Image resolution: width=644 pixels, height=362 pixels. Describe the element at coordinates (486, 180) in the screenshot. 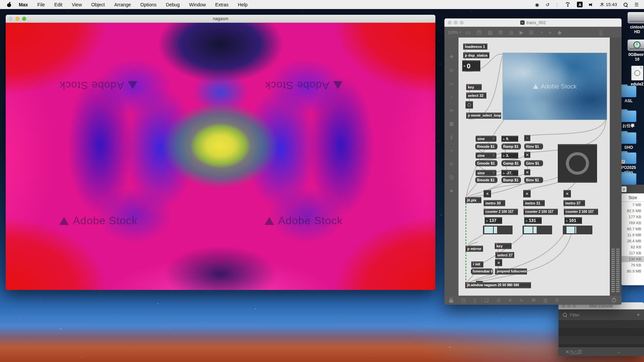

I see `bmode-message: Bmode $1` at that location.